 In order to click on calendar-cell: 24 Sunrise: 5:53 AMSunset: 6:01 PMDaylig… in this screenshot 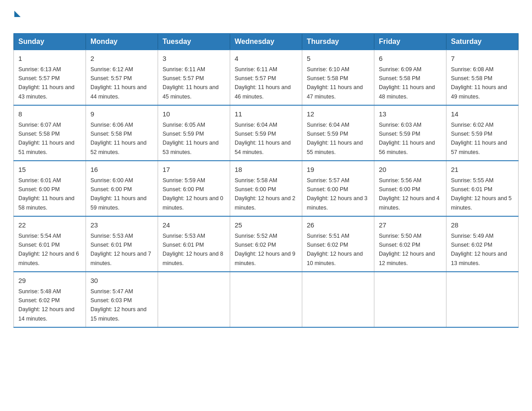, I will do `click(194, 244)`.